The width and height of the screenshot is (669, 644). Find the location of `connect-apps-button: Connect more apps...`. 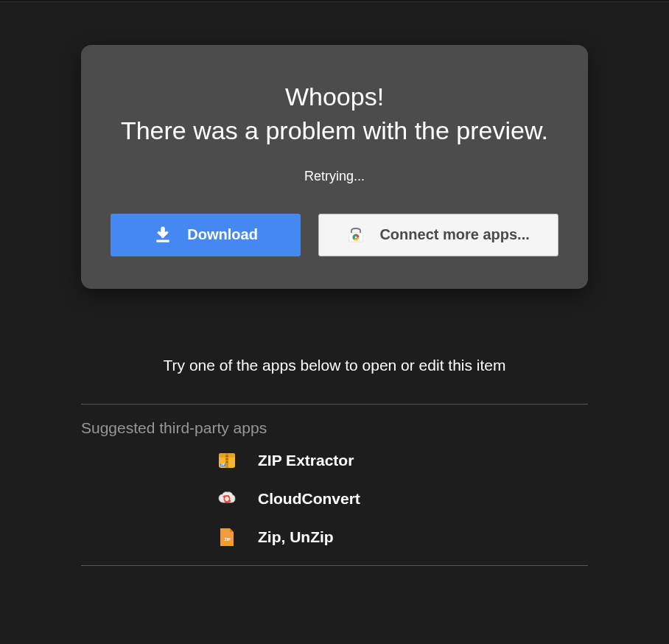

connect-apps-button: Connect more apps... is located at coordinates (438, 235).